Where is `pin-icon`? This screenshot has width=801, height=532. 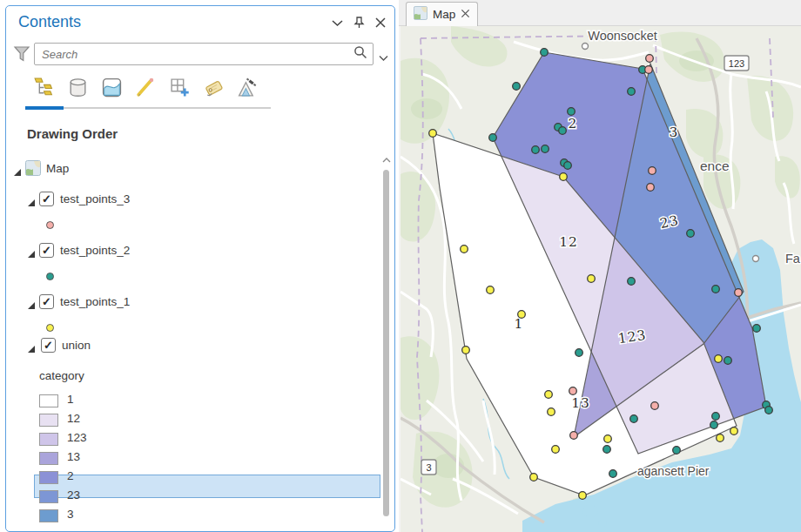 pin-icon is located at coordinates (359, 23).